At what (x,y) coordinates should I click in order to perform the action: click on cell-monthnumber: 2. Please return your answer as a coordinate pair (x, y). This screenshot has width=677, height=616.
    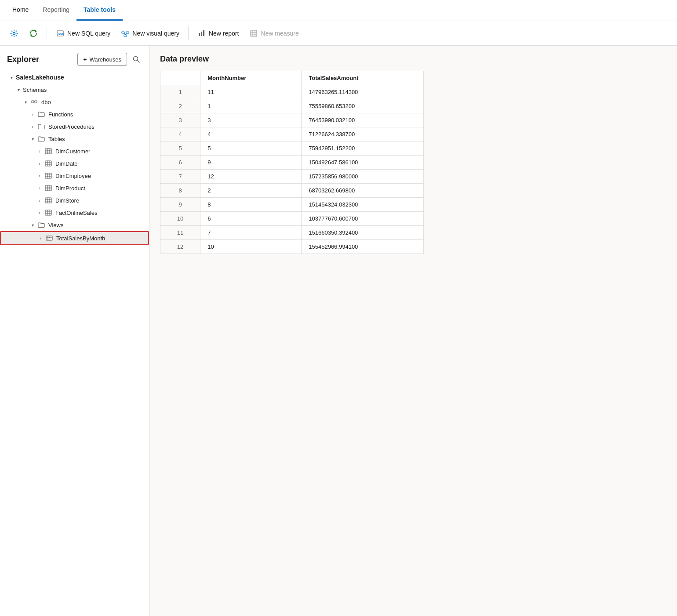
    Looking at the image, I should click on (251, 191).